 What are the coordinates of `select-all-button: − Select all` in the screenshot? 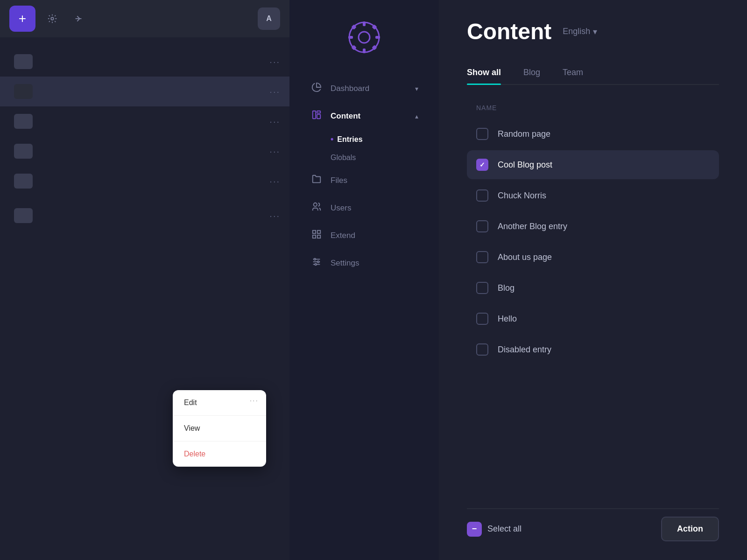 It's located at (564, 529).